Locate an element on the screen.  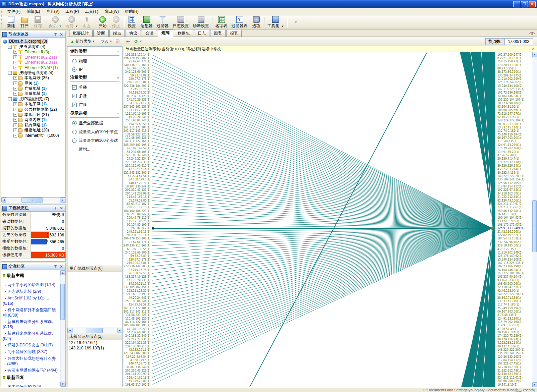
community-topic-link: 国内论坛比较 (2/9) is located at coordinates (31, 386).